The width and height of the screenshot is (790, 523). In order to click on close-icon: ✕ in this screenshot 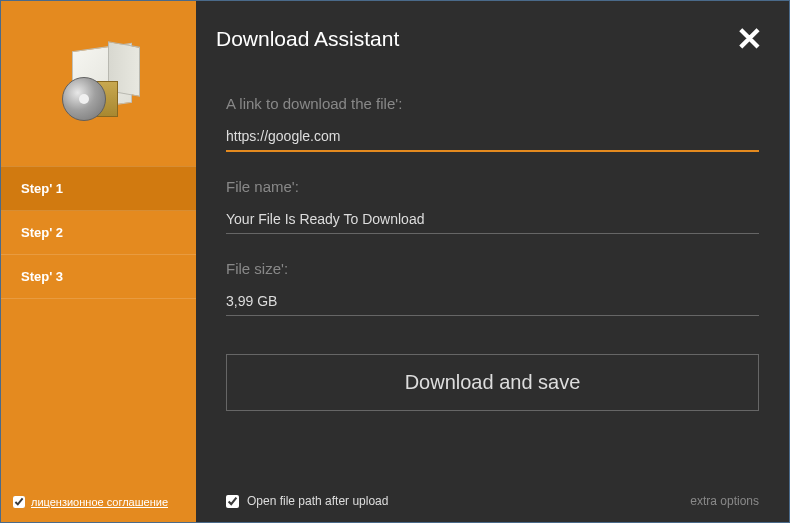, I will do `click(750, 39)`.